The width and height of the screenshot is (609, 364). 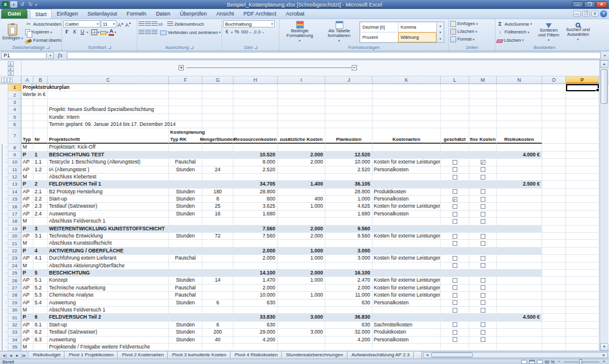 I want to click on cell-A10: AP, so click(x=27, y=162).